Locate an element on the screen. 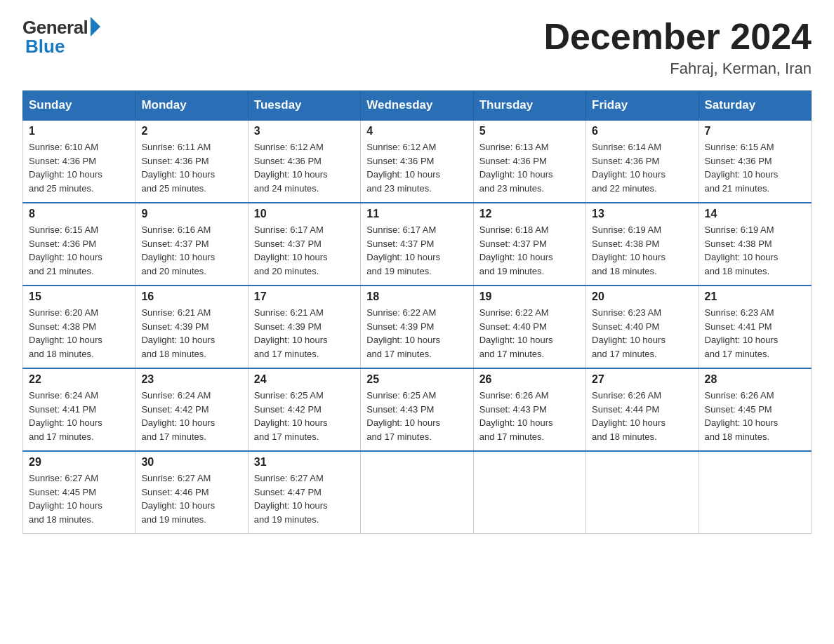 The width and height of the screenshot is (834, 644). table-row: 2 Sunrise: 6:11 AM Sunset: 4:36 PM Dayli… is located at coordinates (192, 161).